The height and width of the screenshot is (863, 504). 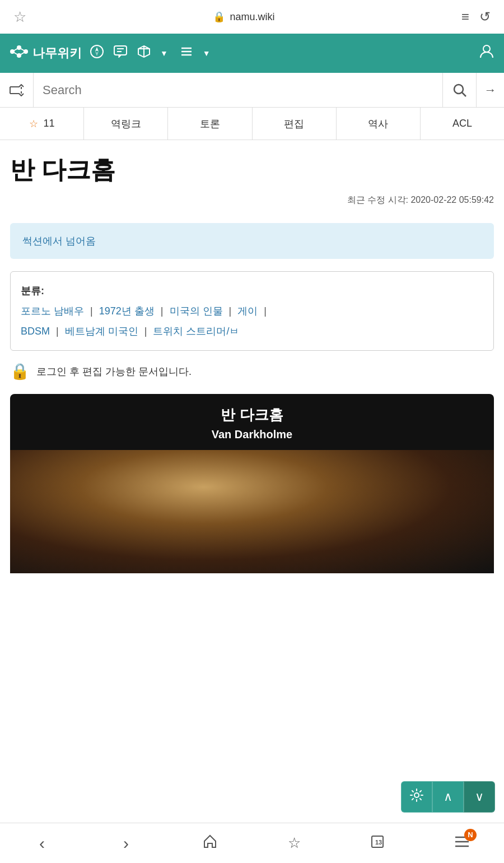 I want to click on tab-history-label: 역사, so click(x=378, y=124).